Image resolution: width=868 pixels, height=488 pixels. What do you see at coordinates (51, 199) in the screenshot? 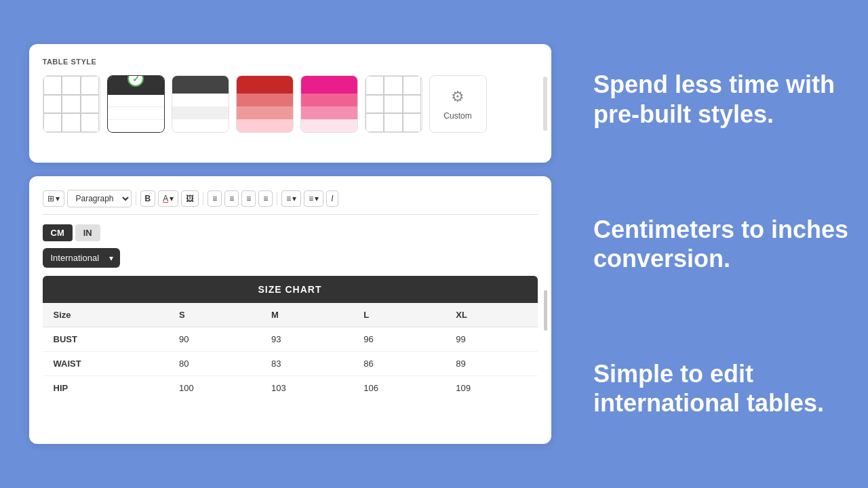
I see `table-icon: ⊞` at bounding box center [51, 199].